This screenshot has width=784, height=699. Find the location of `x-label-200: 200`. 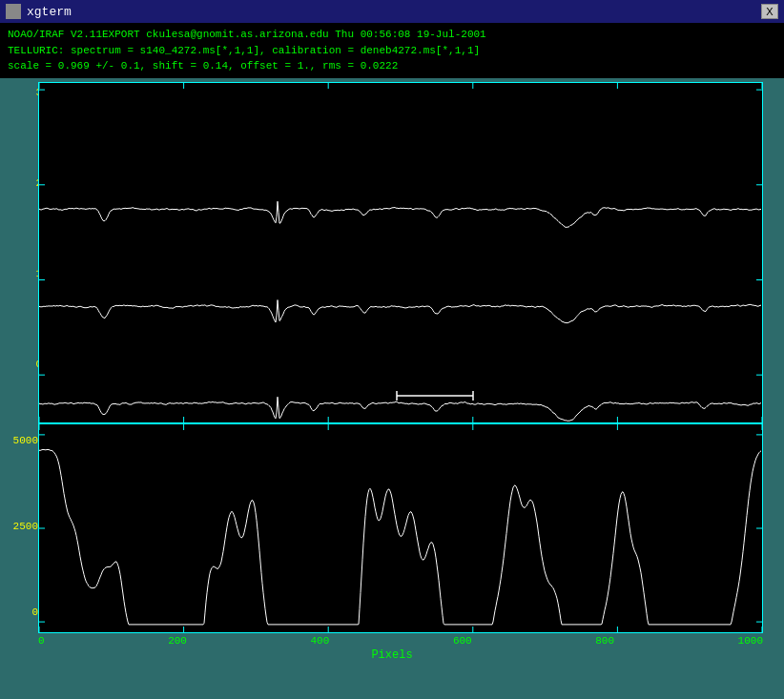

x-label-200: 200 is located at coordinates (177, 641).